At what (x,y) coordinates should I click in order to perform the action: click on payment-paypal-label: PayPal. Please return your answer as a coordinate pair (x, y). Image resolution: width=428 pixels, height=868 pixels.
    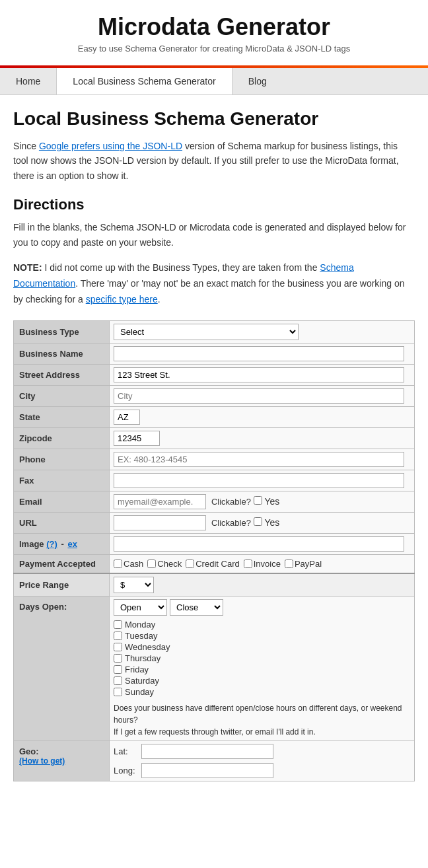
    Looking at the image, I should click on (303, 564).